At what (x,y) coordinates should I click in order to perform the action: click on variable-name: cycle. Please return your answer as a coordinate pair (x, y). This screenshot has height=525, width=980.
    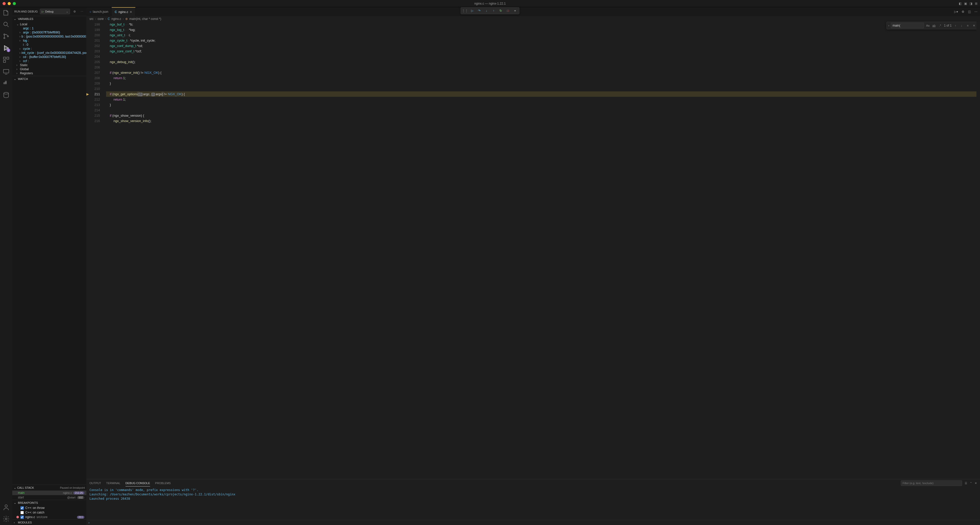
    Looking at the image, I should click on (27, 49).